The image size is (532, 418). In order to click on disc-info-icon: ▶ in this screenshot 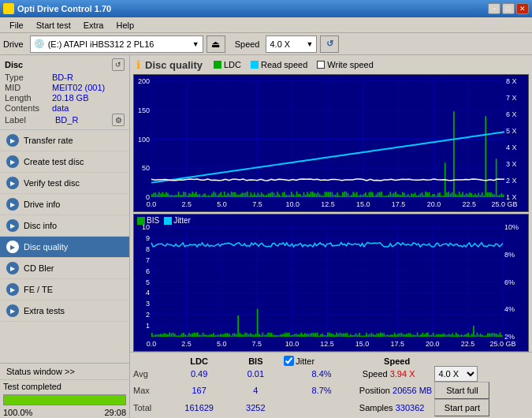, I will do `click(13, 226)`.